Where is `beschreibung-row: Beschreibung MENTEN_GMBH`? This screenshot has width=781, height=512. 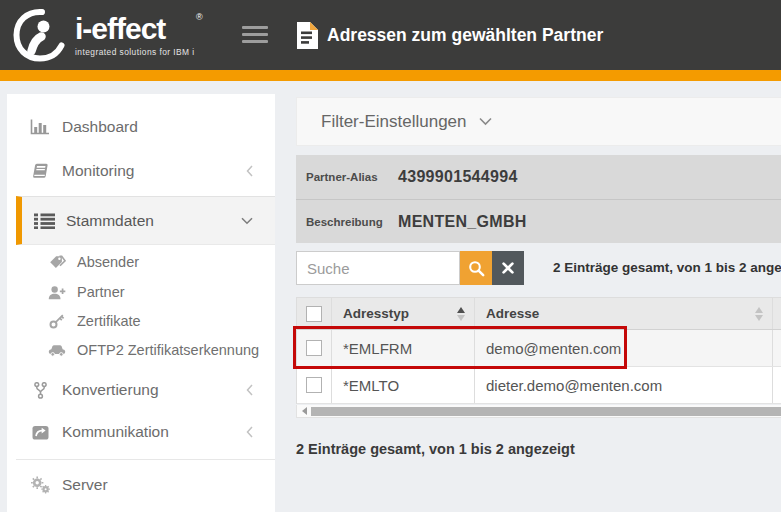 beschreibung-row: Beschreibung MENTEN_GMBH is located at coordinates (538, 221).